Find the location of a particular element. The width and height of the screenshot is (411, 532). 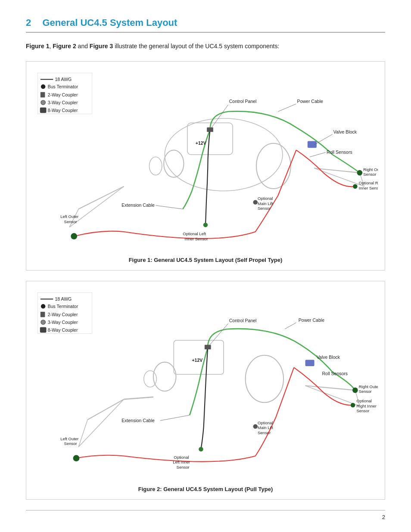

svg-text: Optional Right is located at coordinates (368, 184).